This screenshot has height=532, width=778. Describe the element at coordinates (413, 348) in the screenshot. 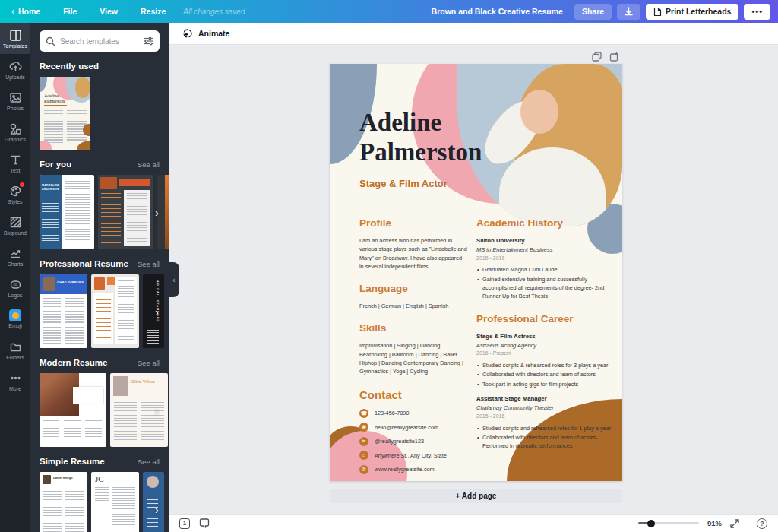

I see `skills-section: Skills Improvisation | Singing | Dancing…` at that location.